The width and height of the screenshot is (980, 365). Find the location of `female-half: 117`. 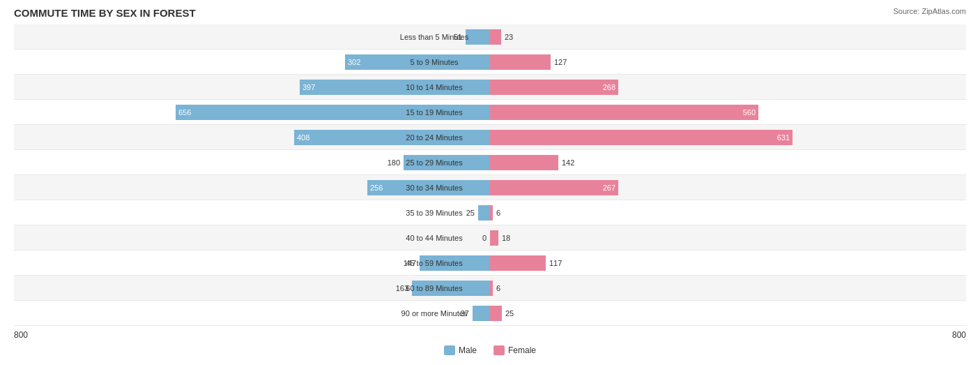

female-half: 117 is located at coordinates (728, 262).